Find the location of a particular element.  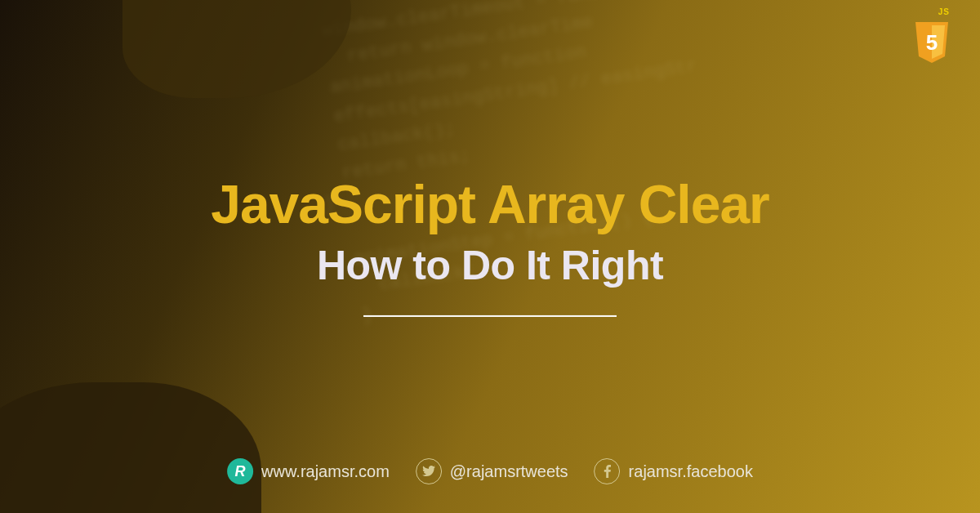

page-title: JavaScript Array Clear is located at coordinates (490, 204).